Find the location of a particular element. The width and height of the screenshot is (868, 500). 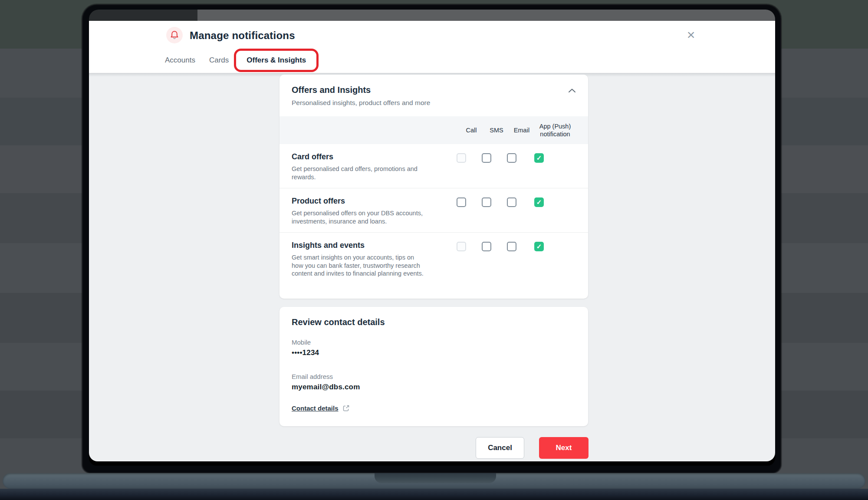

mobile-value: ••••1234 is located at coordinates (434, 353).